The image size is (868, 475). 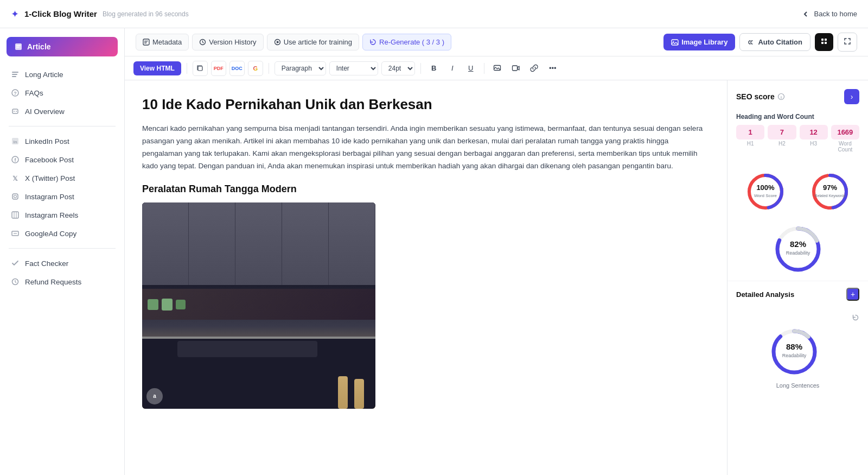 What do you see at coordinates (259, 306) in the screenshot?
I see `article-kitchen-image: a` at bounding box center [259, 306].